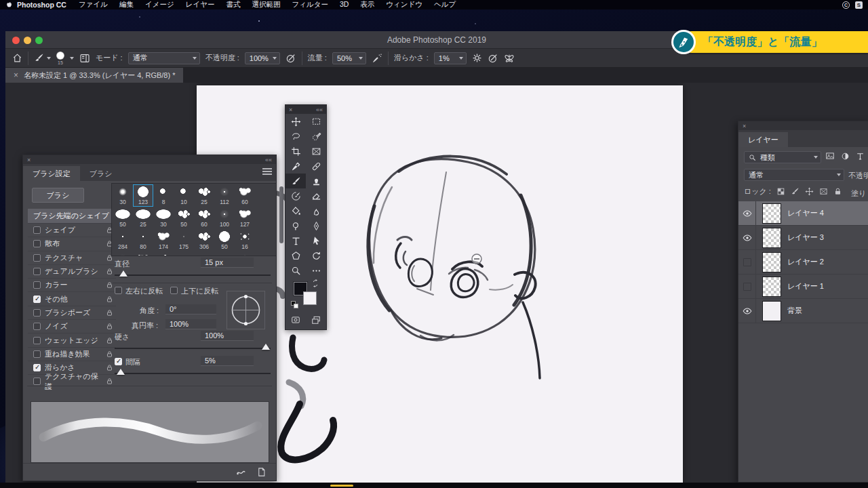 The width and height of the screenshot is (868, 488). Describe the element at coordinates (316, 320) in the screenshot. I see `screen-mode-button` at that location.